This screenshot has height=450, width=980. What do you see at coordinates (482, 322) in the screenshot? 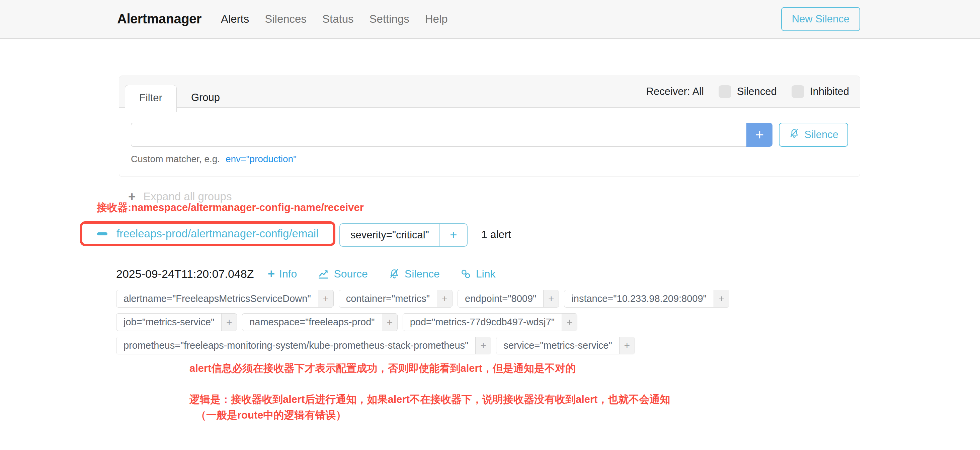
I see `alert-label-text: pod="metrics-77d9cdb497-wdsj7"` at bounding box center [482, 322].